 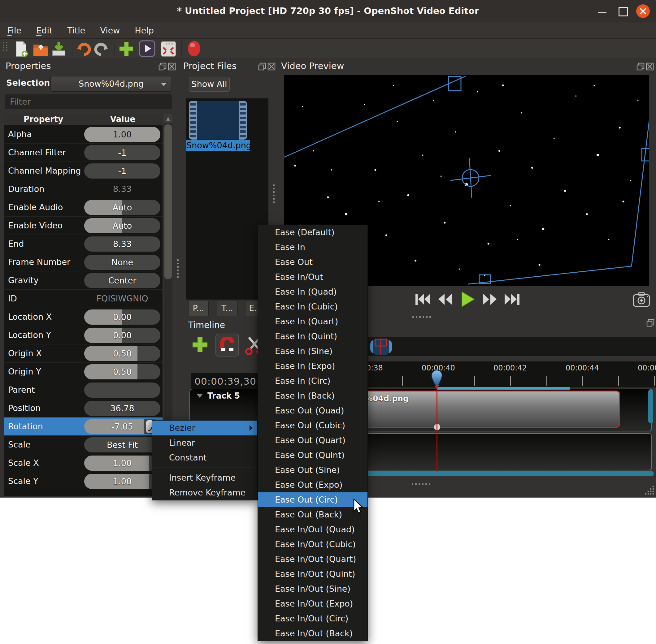 What do you see at coordinates (421, 484) in the screenshot?
I see `timeline-splitter` at bounding box center [421, 484].